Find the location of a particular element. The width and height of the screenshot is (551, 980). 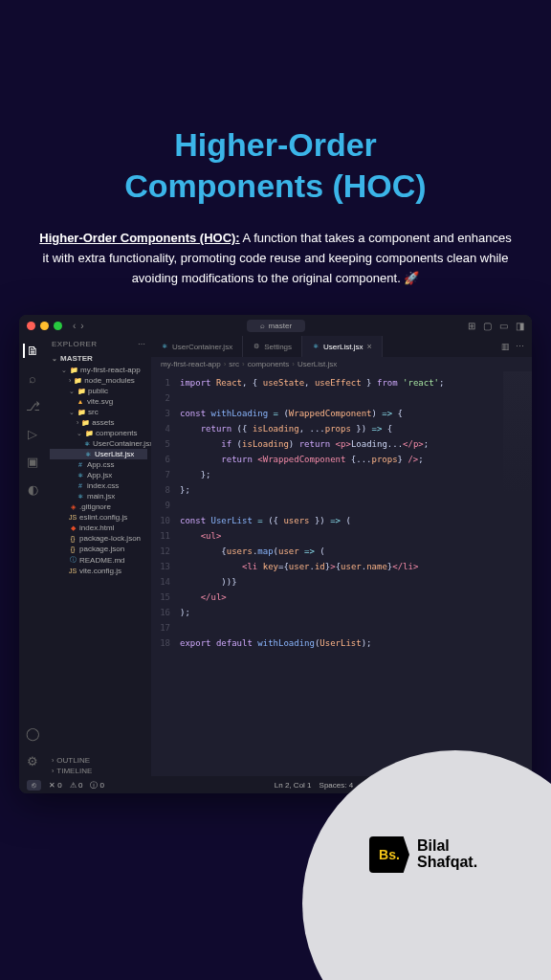

editor-tab: ⚛UserContainer.jsx is located at coordinates (197, 346).